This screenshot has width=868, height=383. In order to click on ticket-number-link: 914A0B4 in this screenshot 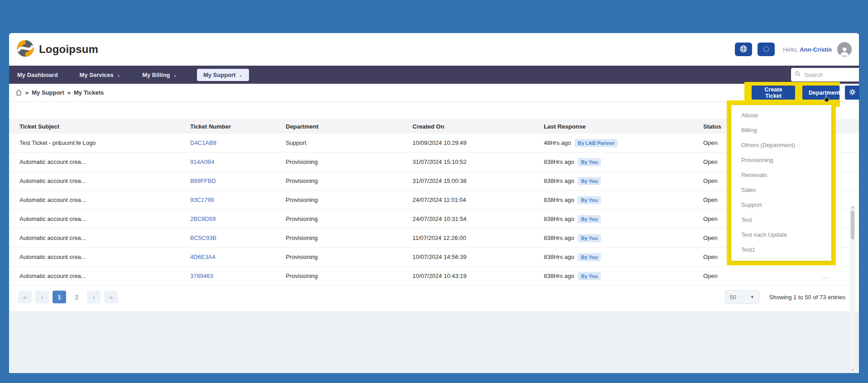, I will do `click(238, 162)`.